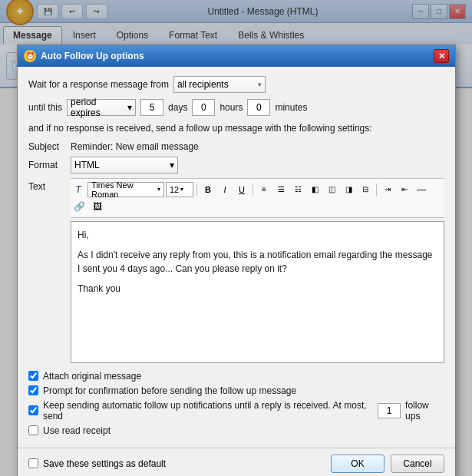 The width and height of the screenshot is (472, 476). What do you see at coordinates (236, 56) in the screenshot?
I see `dialog-titlebar: ⏰ Auto Follow Up options ✕` at bounding box center [236, 56].